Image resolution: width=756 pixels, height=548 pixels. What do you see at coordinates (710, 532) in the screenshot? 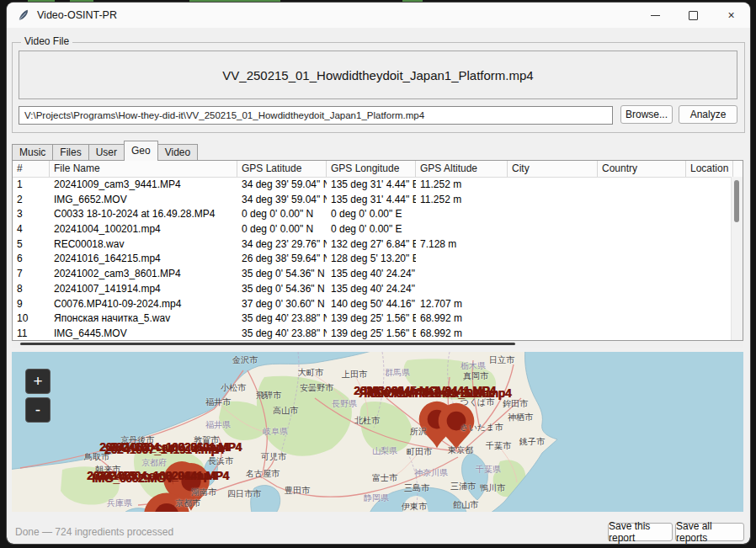
I see `save-all-reports-button: Save all reports` at bounding box center [710, 532].